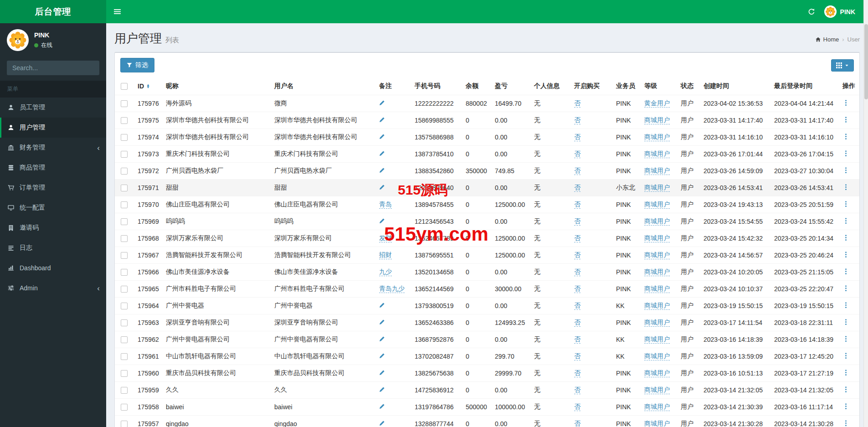 This screenshot has width=868, height=427. Describe the element at coordinates (53, 208) in the screenshot. I see `sidebar-item-统一配置: 统一配置` at that location.